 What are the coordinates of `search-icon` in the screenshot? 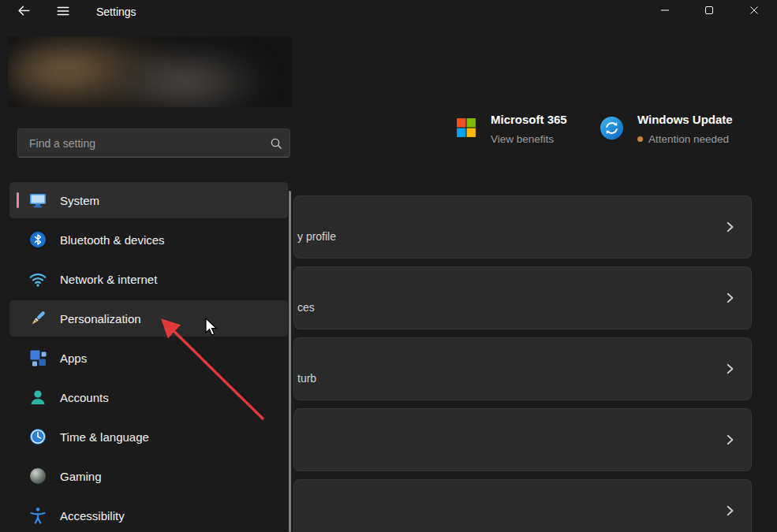 It's located at (276, 143).